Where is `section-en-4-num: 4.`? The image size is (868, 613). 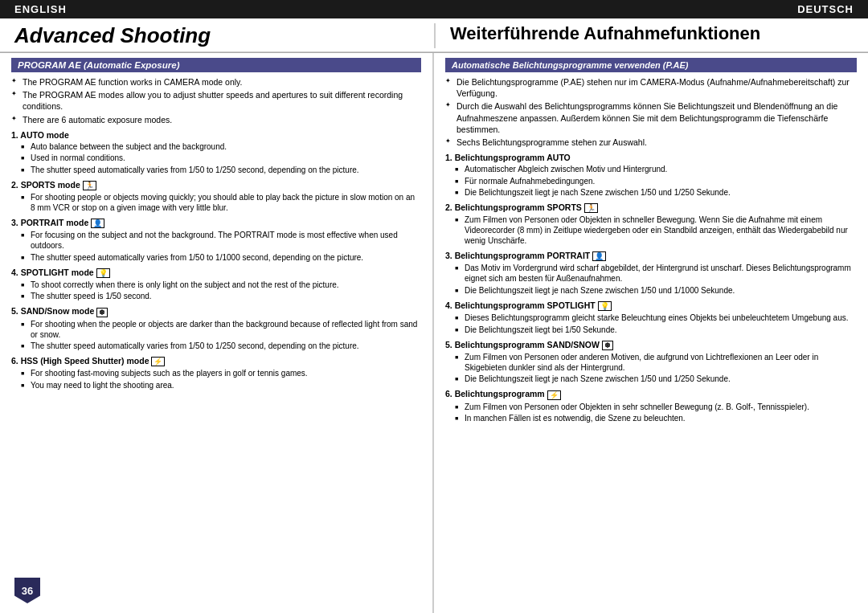 section-en-4-num: 4. is located at coordinates (16, 272).